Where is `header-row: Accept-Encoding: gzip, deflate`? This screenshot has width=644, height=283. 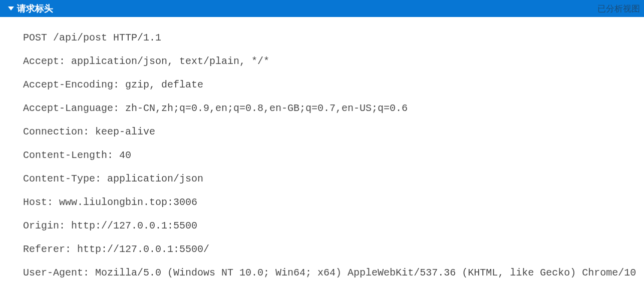
header-row: Accept-Encoding: gzip, deflate is located at coordinates (334, 85).